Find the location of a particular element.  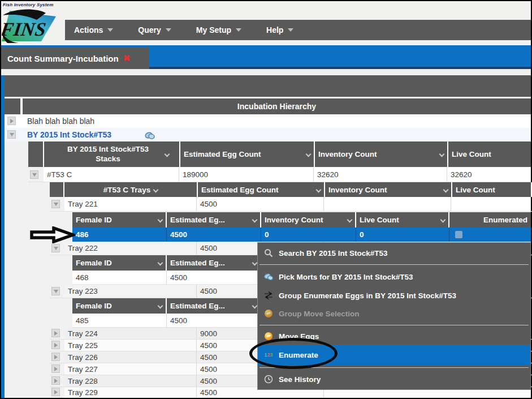

tray-row-221: Tray 221 4500 is located at coordinates (291, 204).